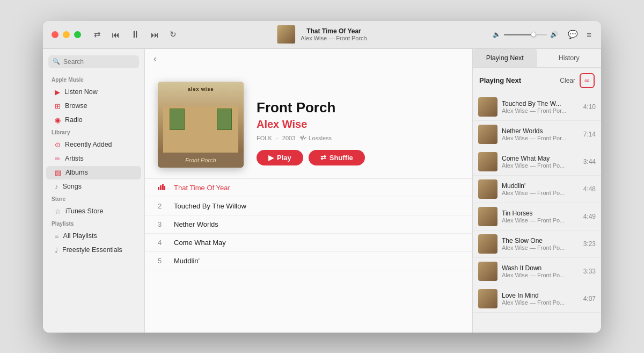 The width and height of the screenshot is (644, 353). Describe the element at coordinates (334, 31) in the screenshot. I see `now-playing-title: That Time Of Year` at that location.